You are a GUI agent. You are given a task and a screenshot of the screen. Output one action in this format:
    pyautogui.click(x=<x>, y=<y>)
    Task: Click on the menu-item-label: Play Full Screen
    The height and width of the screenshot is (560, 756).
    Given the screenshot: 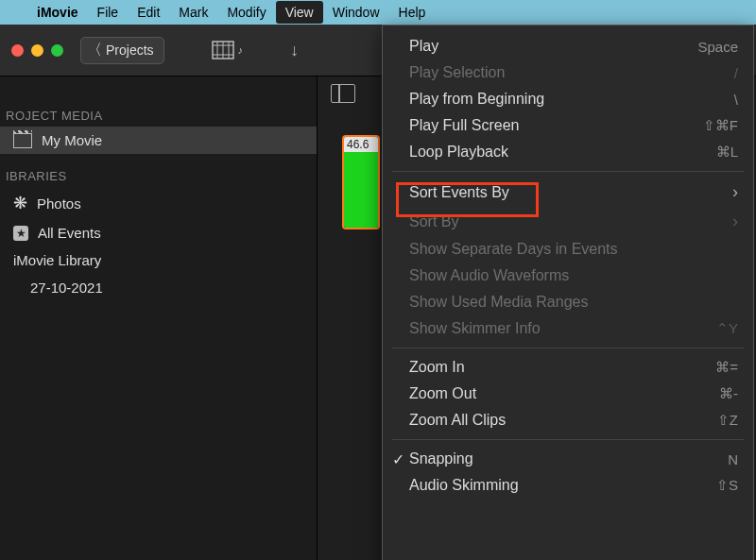 What is the action you would take?
    pyautogui.click(x=465, y=126)
    